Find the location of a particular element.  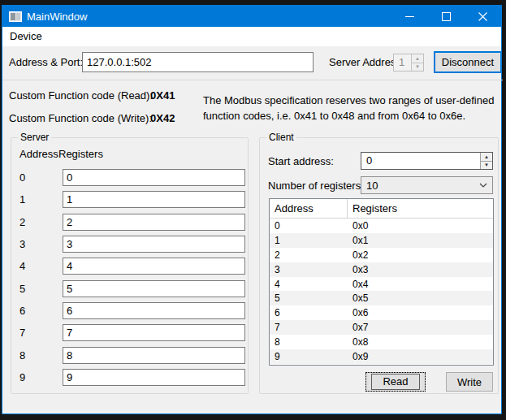

table-cell-address: 5 is located at coordinates (309, 298).